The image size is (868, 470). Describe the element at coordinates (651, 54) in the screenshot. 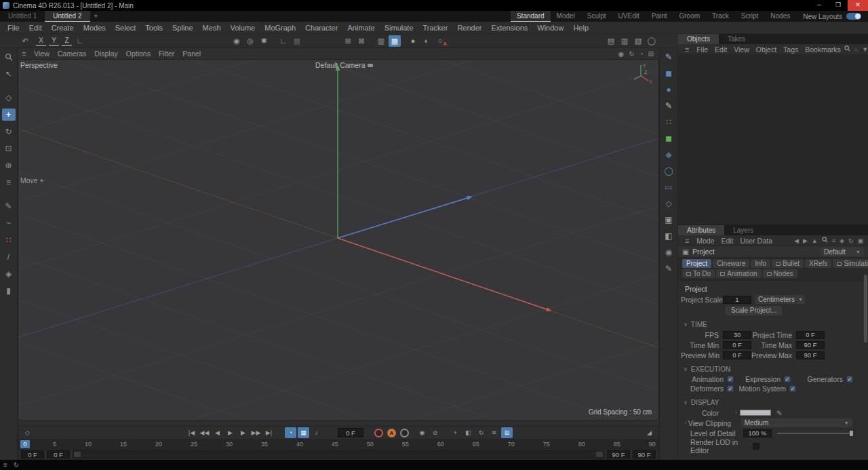

I see `vp-layout-icon: ⊞` at that location.